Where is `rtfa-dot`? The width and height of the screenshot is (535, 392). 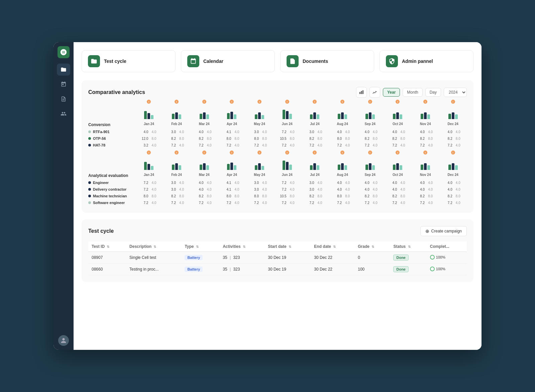
rtfa-dot is located at coordinates (90, 132).